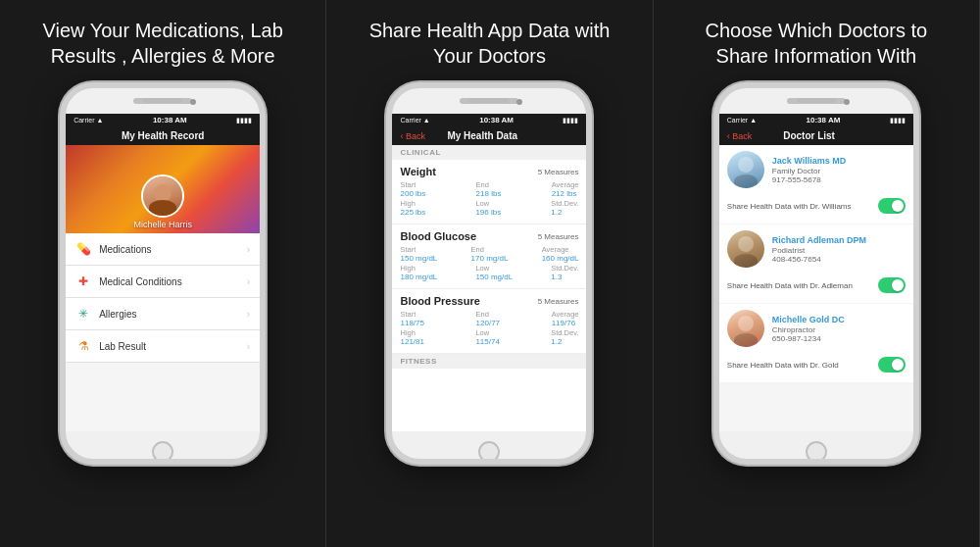  Describe the element at coordinates (740, 136) in the screenshot. I see `back-button-3: ‹ Back` at that location.